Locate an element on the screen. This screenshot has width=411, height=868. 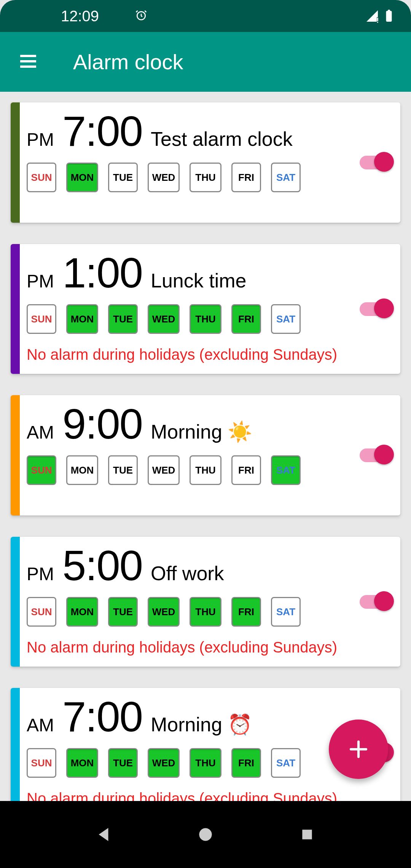
status-bar: 12:09 is located at coordinates (206, 16).